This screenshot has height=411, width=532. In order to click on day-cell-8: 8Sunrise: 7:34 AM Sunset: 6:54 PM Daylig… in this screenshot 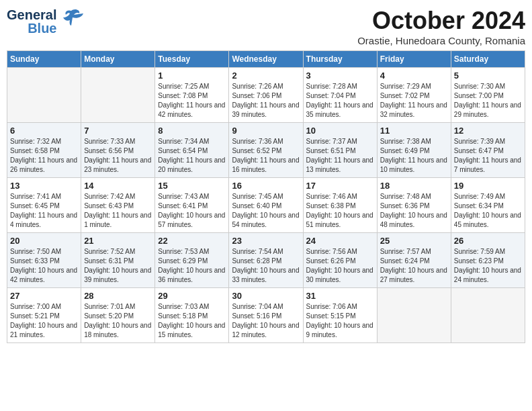, I will do `click(192, 150)`.